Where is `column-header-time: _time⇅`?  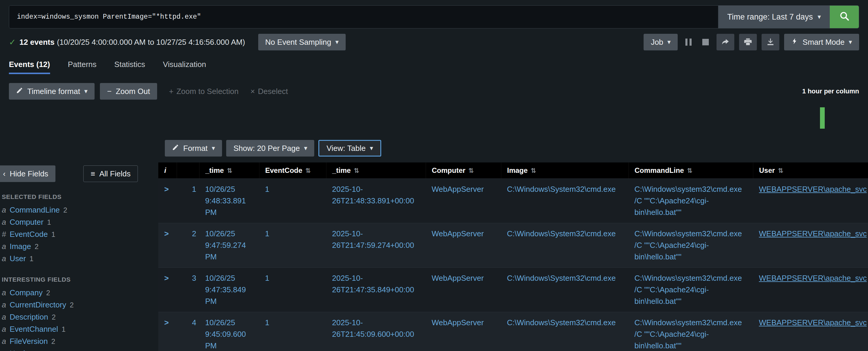
column-header-time: _time⇅ is located at coordinates (229, 170).